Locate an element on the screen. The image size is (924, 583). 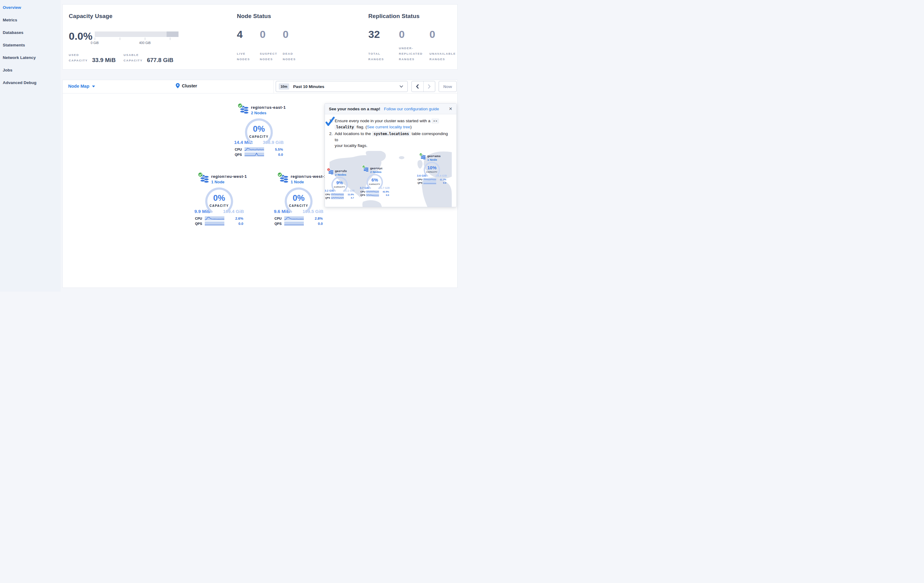
sidebar-item-network-latency: Network Latency is located at coordinates (30, 59).